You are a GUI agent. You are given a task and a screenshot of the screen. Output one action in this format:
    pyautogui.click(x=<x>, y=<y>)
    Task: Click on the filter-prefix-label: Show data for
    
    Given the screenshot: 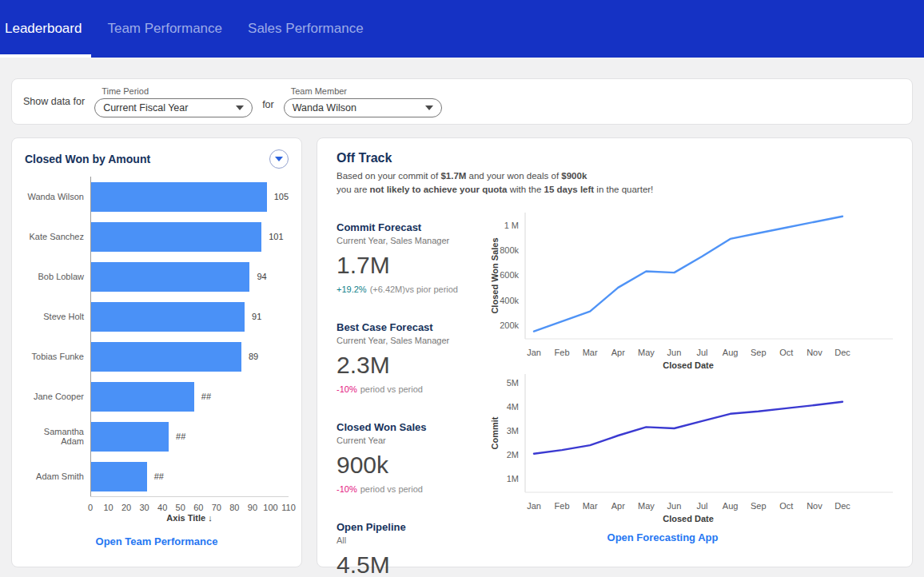 What is the action you would take?
    pyautogui.click(x=54, y=101)
    